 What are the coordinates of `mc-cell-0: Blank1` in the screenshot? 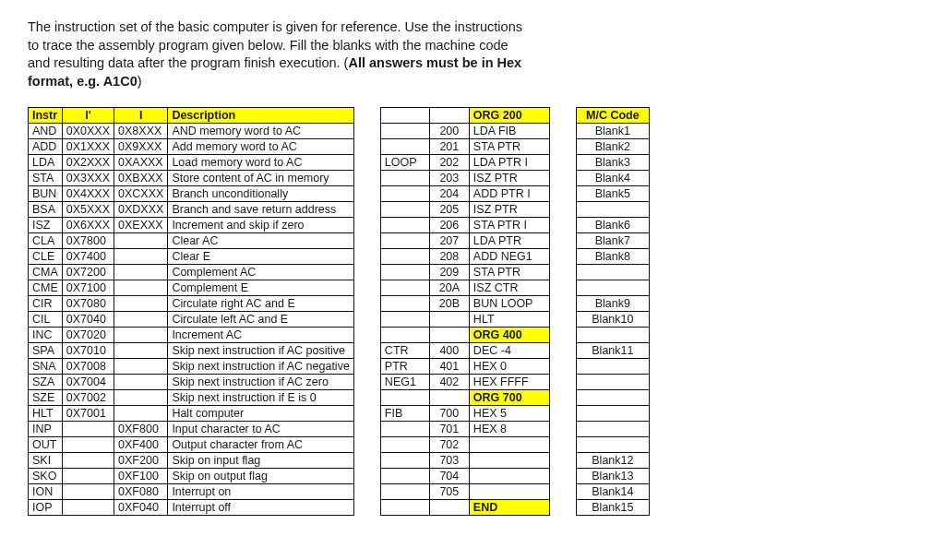 It's located at (613, 131).